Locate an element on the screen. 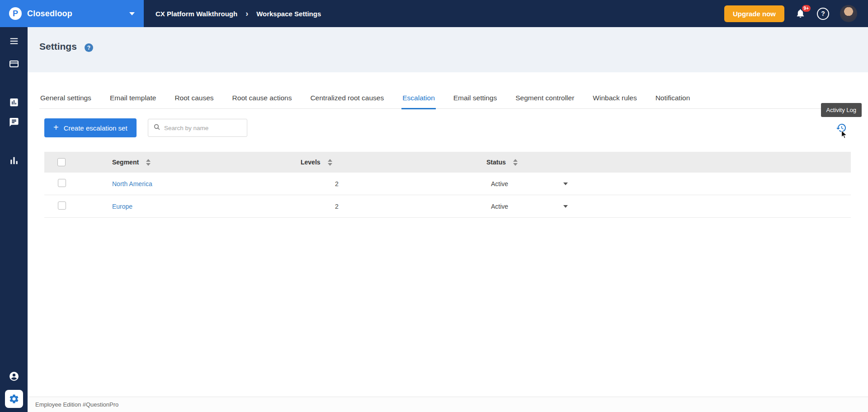 The image size is (868, 412). edition-label: Employee Edition #QuestionPro is located at coordinates (77, 405).